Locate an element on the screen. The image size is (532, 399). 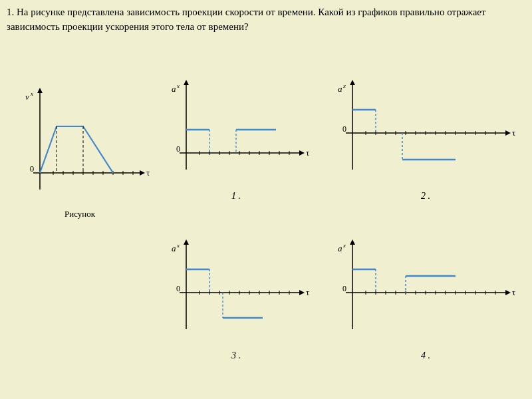
velocity-graph: 0 τ v x Рисунок is located at coordinates (80, 153).